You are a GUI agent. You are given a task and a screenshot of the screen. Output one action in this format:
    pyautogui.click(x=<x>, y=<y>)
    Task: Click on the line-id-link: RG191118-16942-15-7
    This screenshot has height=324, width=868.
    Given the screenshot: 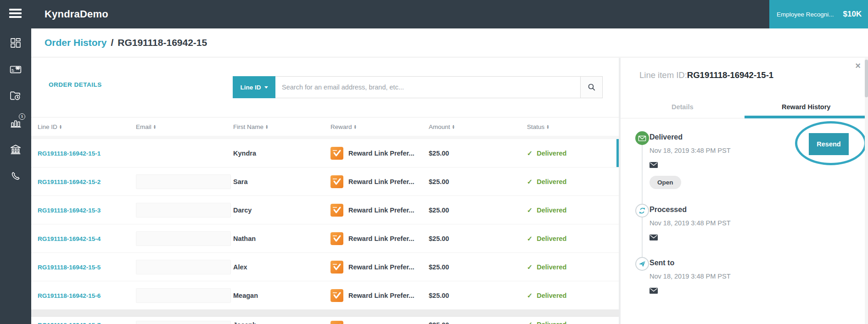 What is the action you would take?
    pyautogui.click(x=69, y=323)
    